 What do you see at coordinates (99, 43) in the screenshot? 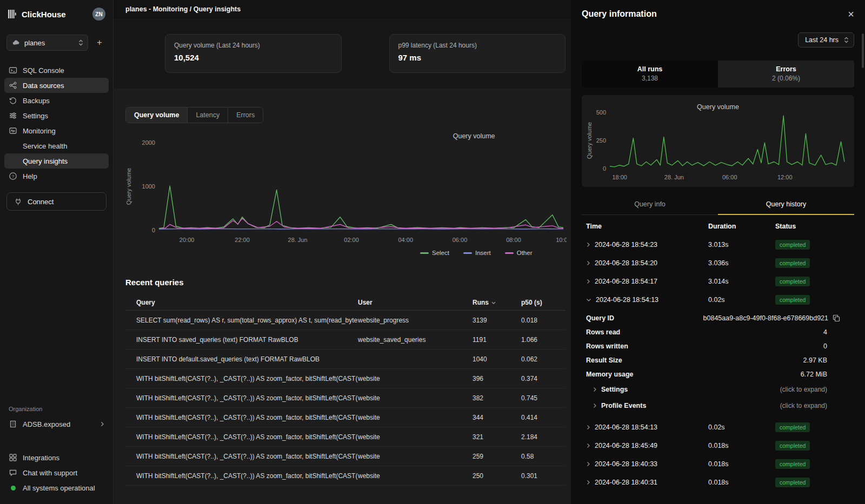
I see `add-service-button: +` at bounding box center [99, 43].